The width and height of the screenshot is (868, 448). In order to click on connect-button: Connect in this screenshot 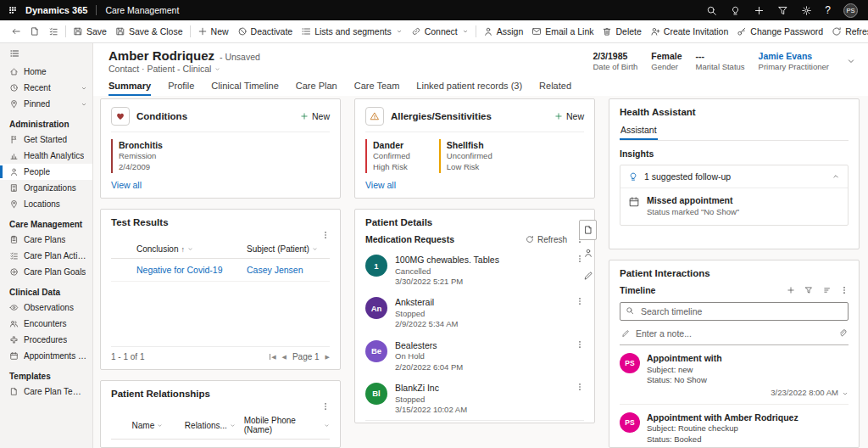, I will do `click(440, 31)`.